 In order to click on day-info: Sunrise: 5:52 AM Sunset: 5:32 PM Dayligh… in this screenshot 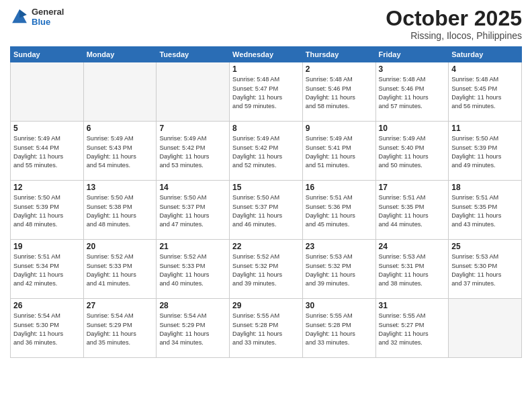, I will do `click(266, 270)`.